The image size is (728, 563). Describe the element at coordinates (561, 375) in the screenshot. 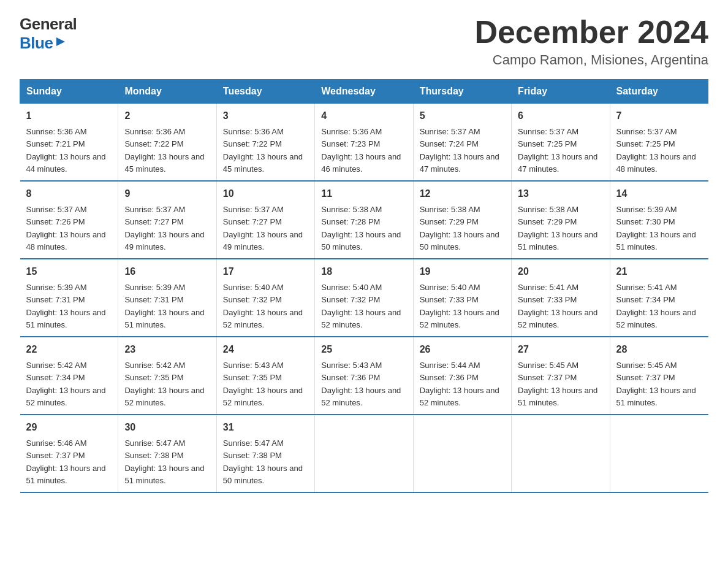

I see `calendar-day-cell: 27 Sunrise: 5:45 AM Sunset: 7:37 PM Dayl…` at that location.